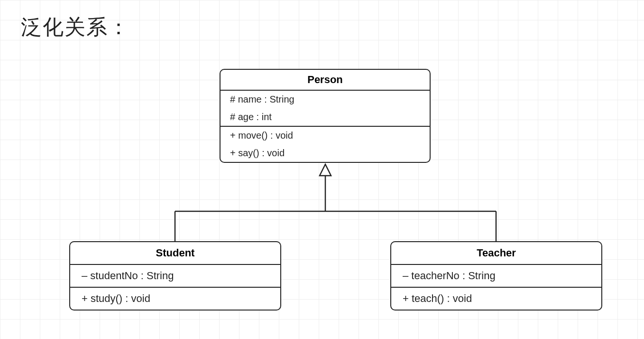 This screenshot has width=644, height=339. I want to click on class-student-attributes: – studentNo : String, so click(175, 276).